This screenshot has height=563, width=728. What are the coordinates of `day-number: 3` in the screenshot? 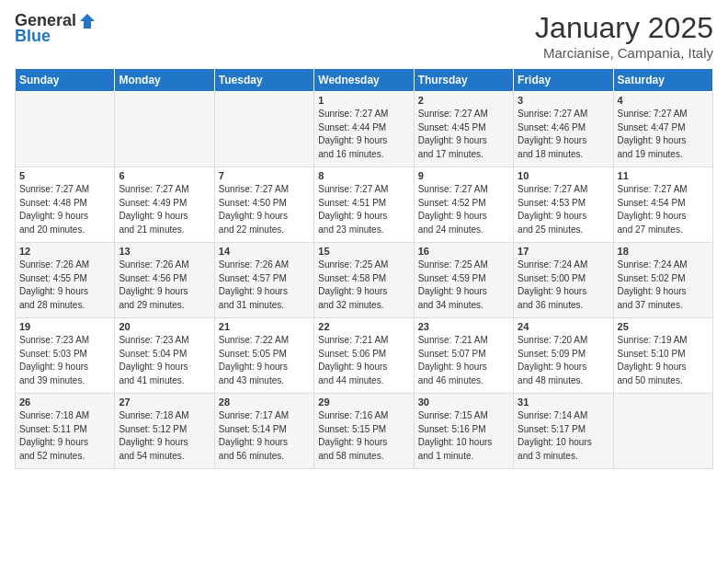 It's located at (563, 100).